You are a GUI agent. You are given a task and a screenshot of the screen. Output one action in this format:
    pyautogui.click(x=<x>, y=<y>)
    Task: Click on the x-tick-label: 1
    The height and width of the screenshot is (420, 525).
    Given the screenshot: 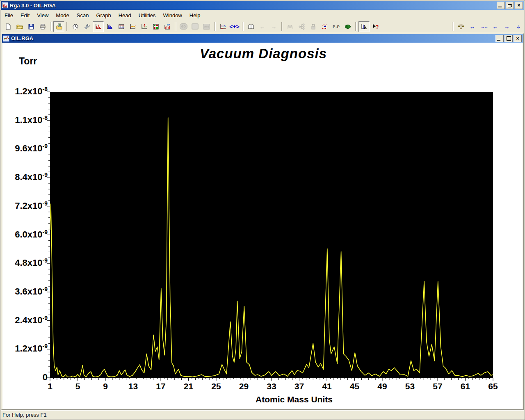 What is the action you would take?
    pyautogui.click(x=50, y=386)
    